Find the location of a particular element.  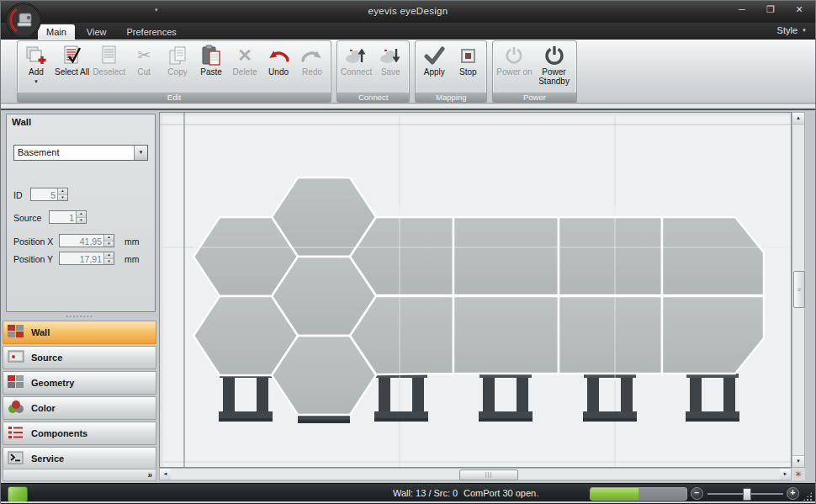

ribbon-group-connect: Connect Save Connect is located at coordinates (374, 72).